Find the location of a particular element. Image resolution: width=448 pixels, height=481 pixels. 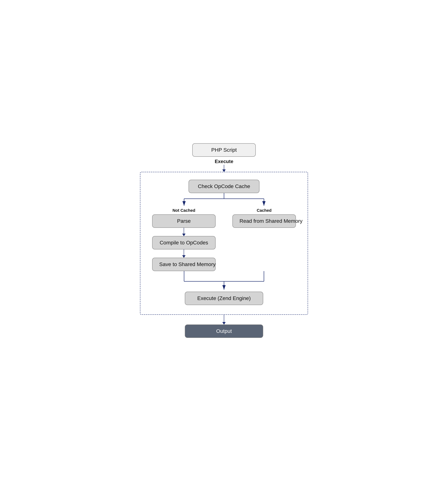

parse-node: Parse is located at coordinates (184, 221).